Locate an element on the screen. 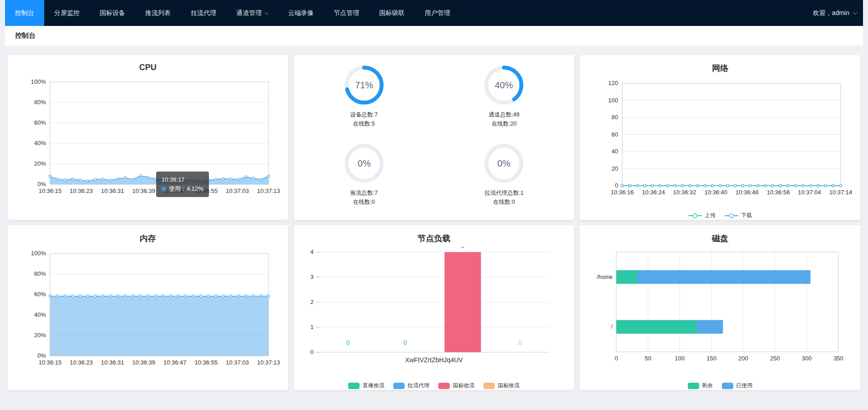  svg-text: 250 is located at coordinates (775, 359).